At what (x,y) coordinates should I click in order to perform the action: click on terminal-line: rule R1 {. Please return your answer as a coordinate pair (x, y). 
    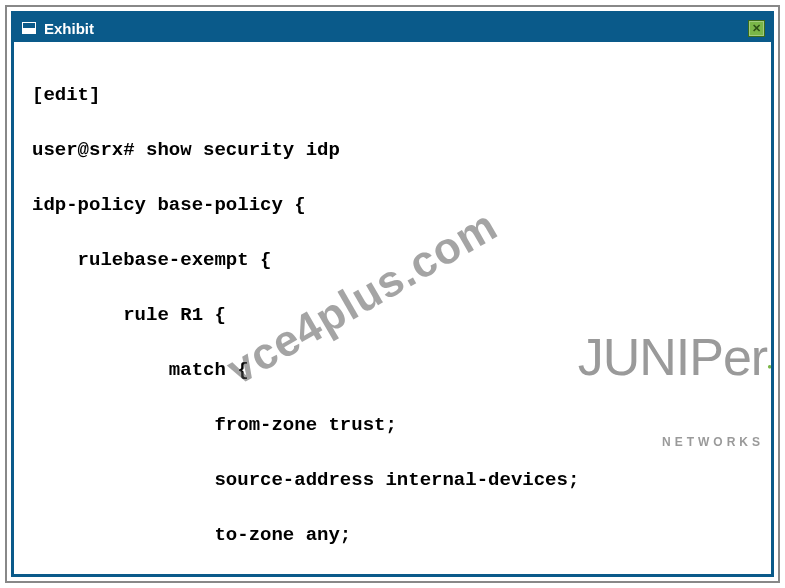
    Looking at the image, I should click on (392, 316).